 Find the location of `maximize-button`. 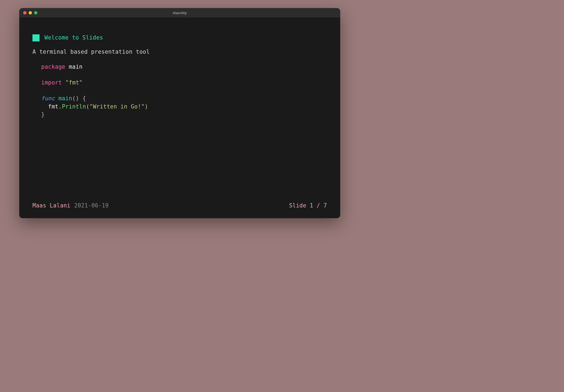

maximize-button is located at coordinates (36, 13).